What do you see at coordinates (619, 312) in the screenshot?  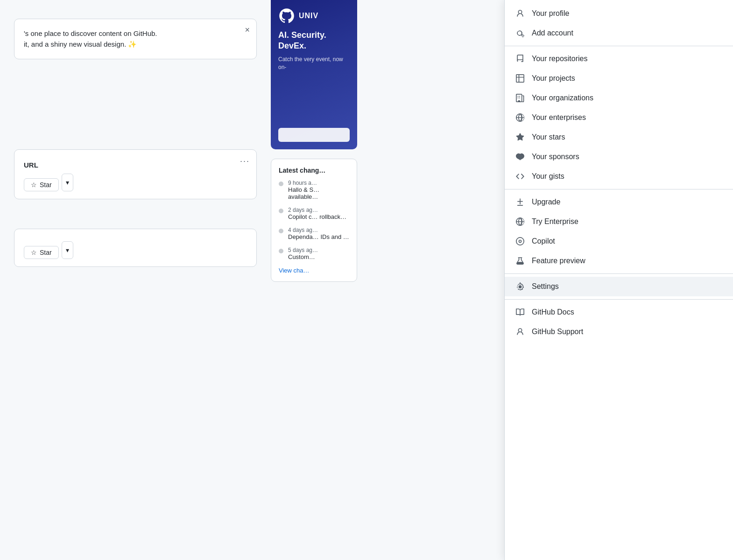 I see `menu-item-github-docs: GitHub Docs` at bounding box center [619, 312].